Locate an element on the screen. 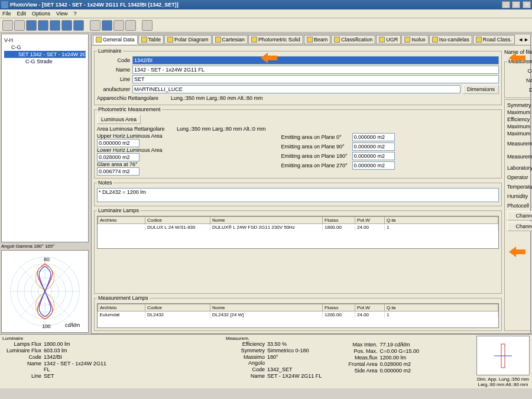 The height and width of the screenshot is (399, 532). photometric-group: Photometric Measurement Luminous Area Ar… is located at coordinates (298, 142).